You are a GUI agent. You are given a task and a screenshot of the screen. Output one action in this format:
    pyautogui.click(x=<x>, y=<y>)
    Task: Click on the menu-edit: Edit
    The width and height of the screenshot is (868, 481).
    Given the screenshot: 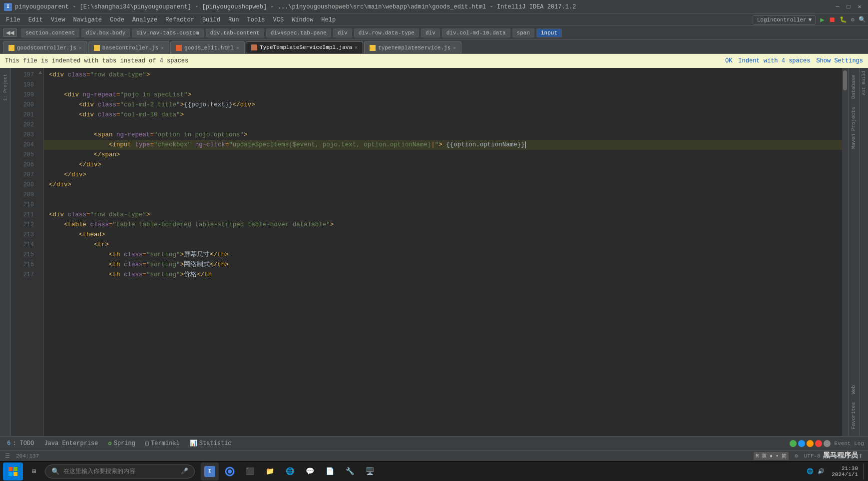 What is the action you would take?
    pyautogui.click(x=36, y=20)
    